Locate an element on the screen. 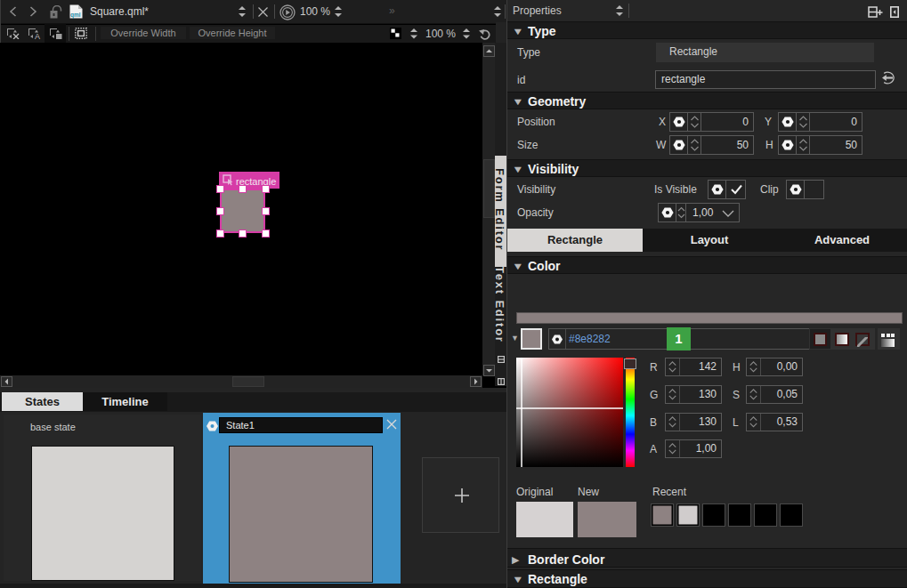  svg-text: qml is located at coordinates (76, 15).